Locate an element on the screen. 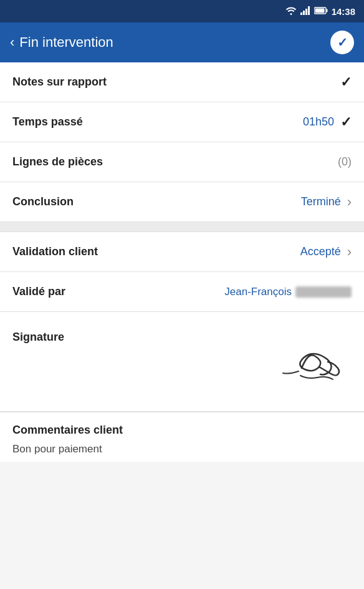  lignes-pieces-right: (0) is located at coordinates (345, 162).